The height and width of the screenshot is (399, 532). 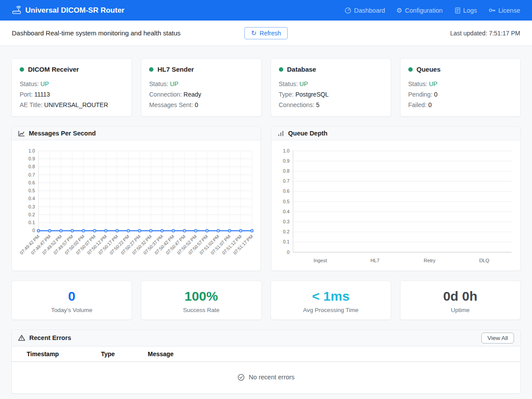 I want to click on stat-label: Avg Processing Time, so click(x=331, y=310).